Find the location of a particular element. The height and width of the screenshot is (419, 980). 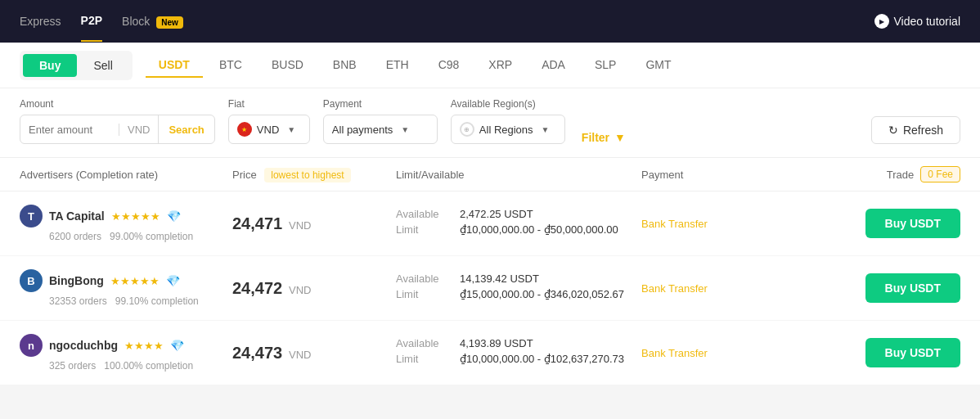

advertiser-col: B BingBong ★★★★★ 💎 32353 orders 99.10% c… is located at coordinates (126, 288).